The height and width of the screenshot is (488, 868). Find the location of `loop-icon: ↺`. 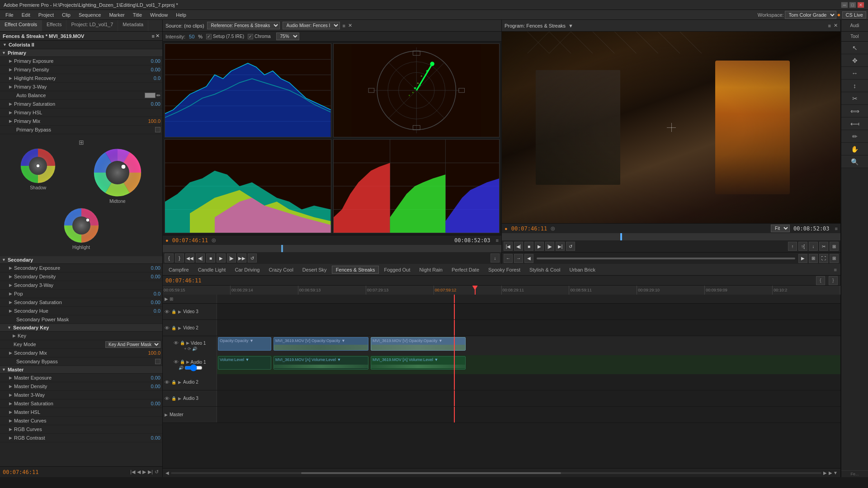

loop-icon: ↺ is located at coordinates (156, 472).